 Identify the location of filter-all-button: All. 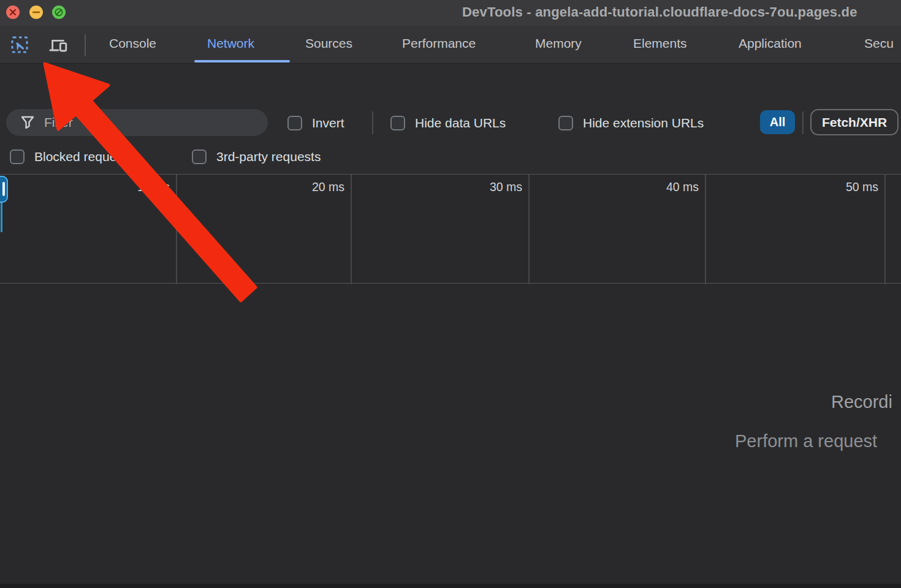
(777, 123).